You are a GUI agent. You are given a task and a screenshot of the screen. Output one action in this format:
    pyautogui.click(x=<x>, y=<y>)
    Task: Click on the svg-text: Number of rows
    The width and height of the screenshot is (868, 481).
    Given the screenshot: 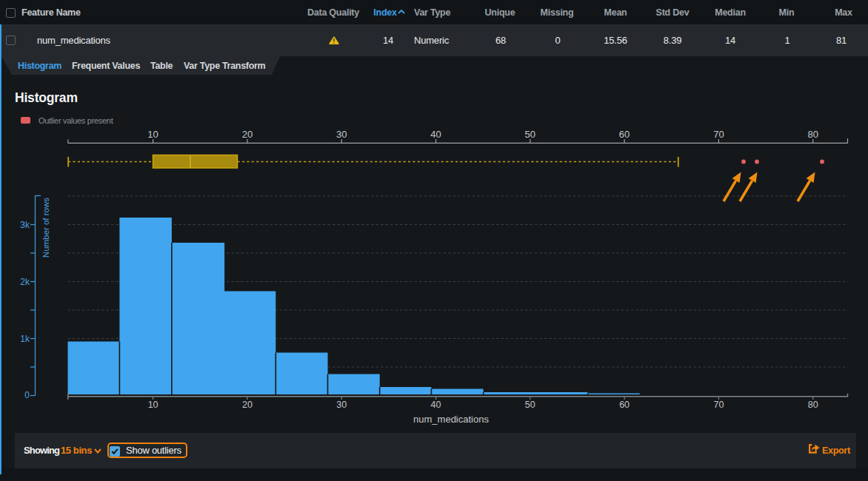 What is the action you would take?
    pyautogui.click(x=46, y=228)
    